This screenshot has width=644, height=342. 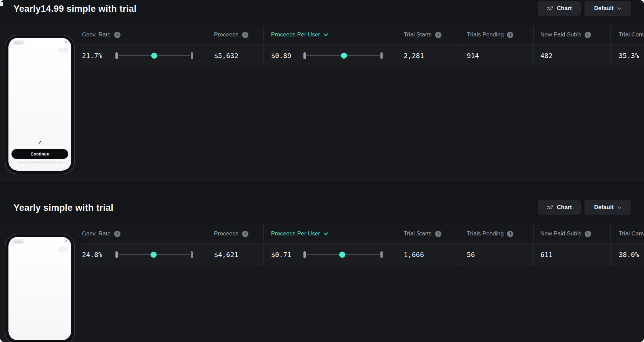 What do you see at coordinates (1, 4) in the screenshot?
I see `screen-edge-artifact` at bounding box center [1, 4].